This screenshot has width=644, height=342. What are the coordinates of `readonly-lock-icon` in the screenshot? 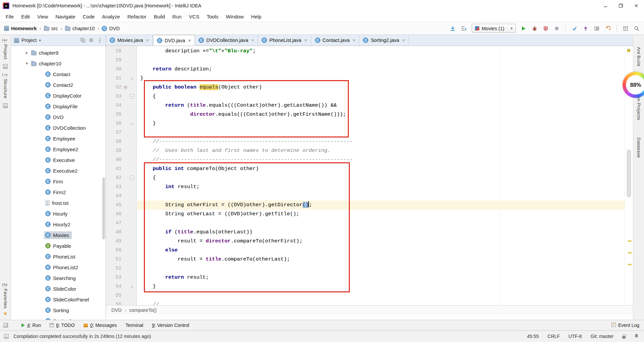 It's located at (624, 337).